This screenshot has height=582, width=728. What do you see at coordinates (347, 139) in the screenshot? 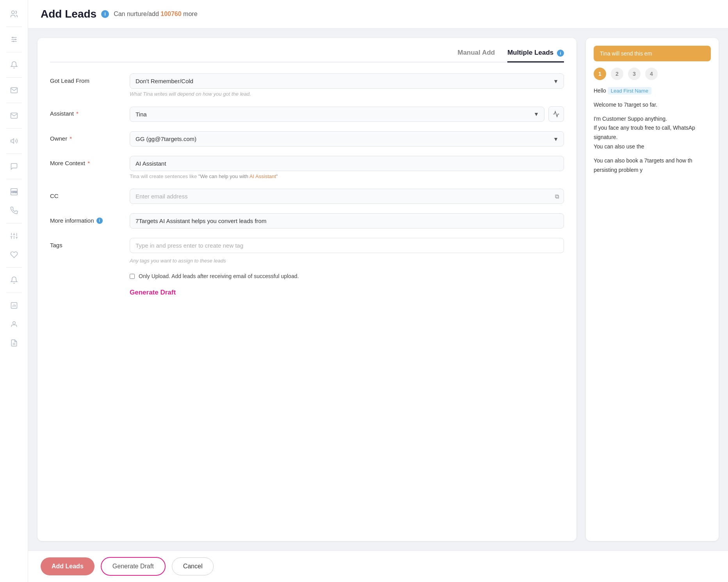
I see `owner-select: GG (gg@7targets.com) Admin` at bounding box center [347, 139].